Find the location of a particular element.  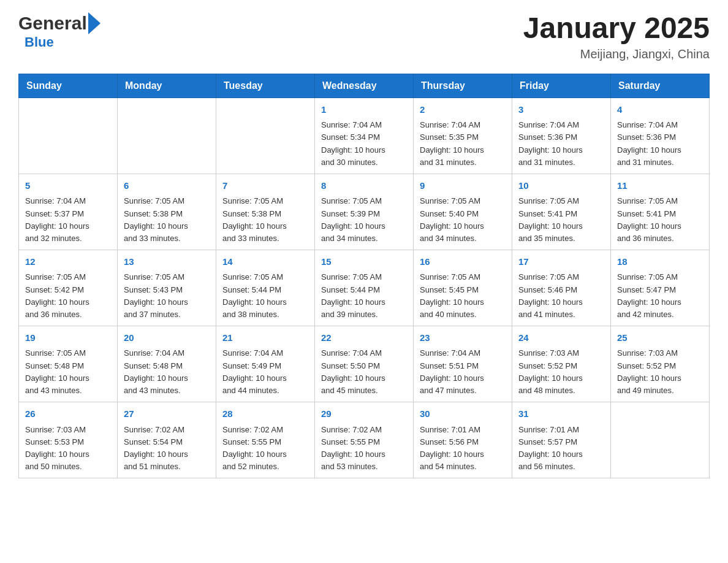

day-info: Sunrise: 7:04 AM Sunset: 5:51 PM Dayligh… is located at coordinates (463, 372).